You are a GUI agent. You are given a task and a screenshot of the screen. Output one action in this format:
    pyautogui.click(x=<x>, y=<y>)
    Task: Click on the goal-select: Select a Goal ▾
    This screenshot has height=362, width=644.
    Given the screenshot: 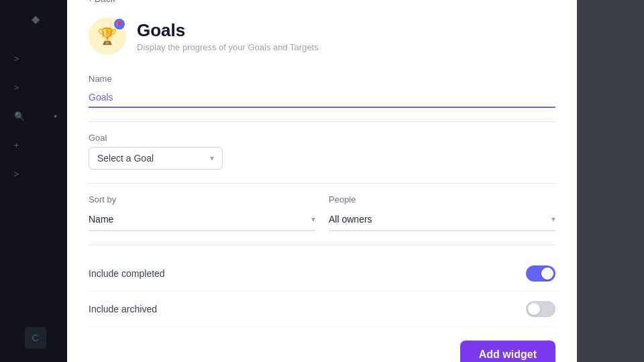 What is the action you would take?
    pyautogui.click(x=156, y=158)
    